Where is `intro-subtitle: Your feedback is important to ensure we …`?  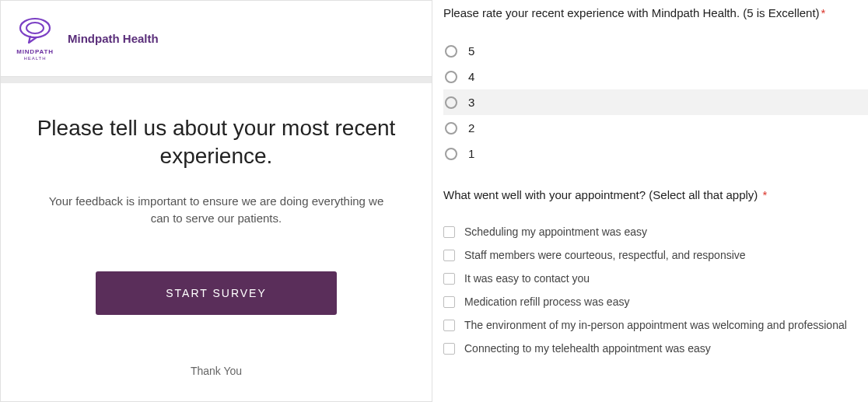
intro-subtitle: Your feedback is important to ensure we … is located at coordinates (216, 210).